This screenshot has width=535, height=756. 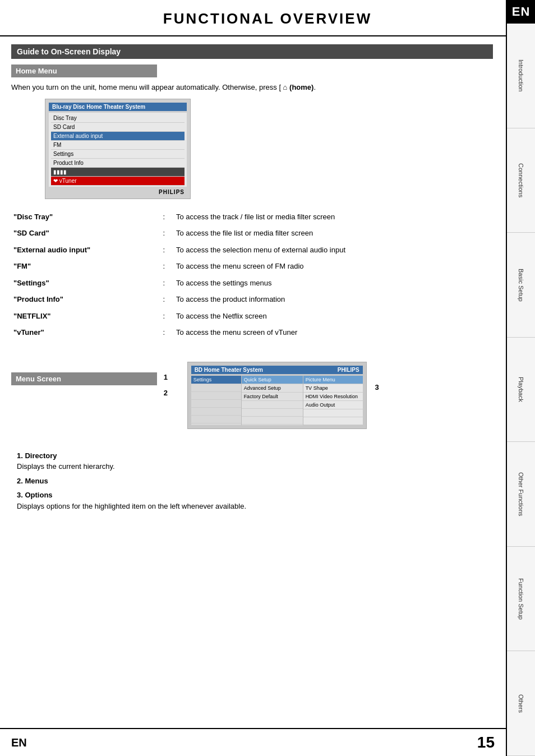 What do you see at coordinates (521, 703) in the screenshot?
I see `tab-others: Others` at bounding box center [521, 703].